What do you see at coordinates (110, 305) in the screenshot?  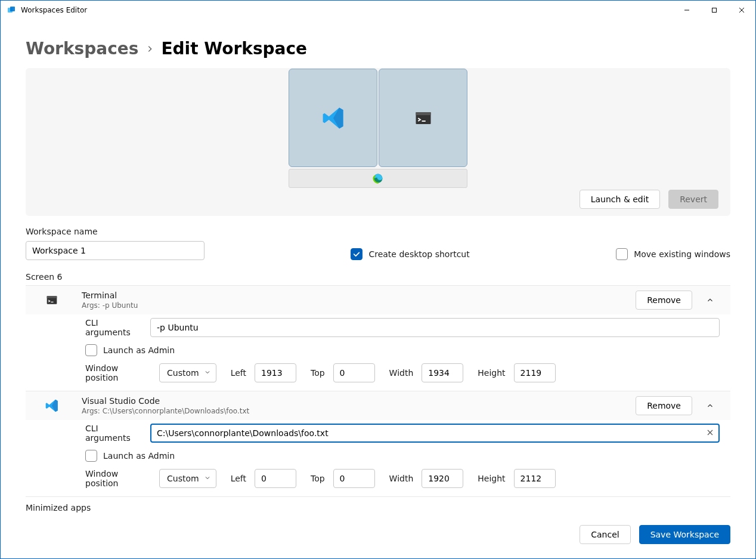 I see `app-args-summary: Args: -p Ubuntu` at bounding box center [110, 305].